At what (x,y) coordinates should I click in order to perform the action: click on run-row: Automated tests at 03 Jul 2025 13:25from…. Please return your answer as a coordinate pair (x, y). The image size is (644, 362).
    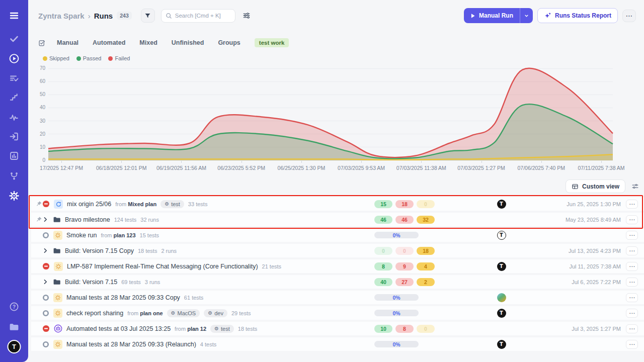
    Looking at the image, I should click on (338, 329).